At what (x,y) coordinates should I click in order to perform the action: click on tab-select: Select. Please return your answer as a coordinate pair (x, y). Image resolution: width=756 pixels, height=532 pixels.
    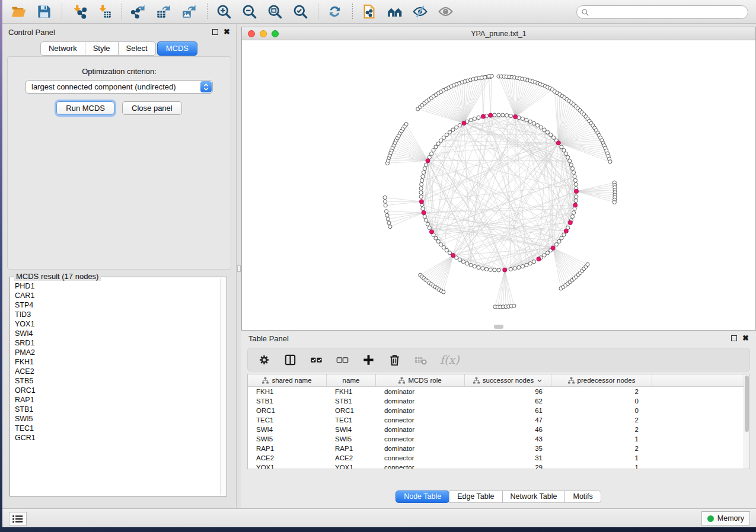
    Looking at the image, I should click on (137, 49).